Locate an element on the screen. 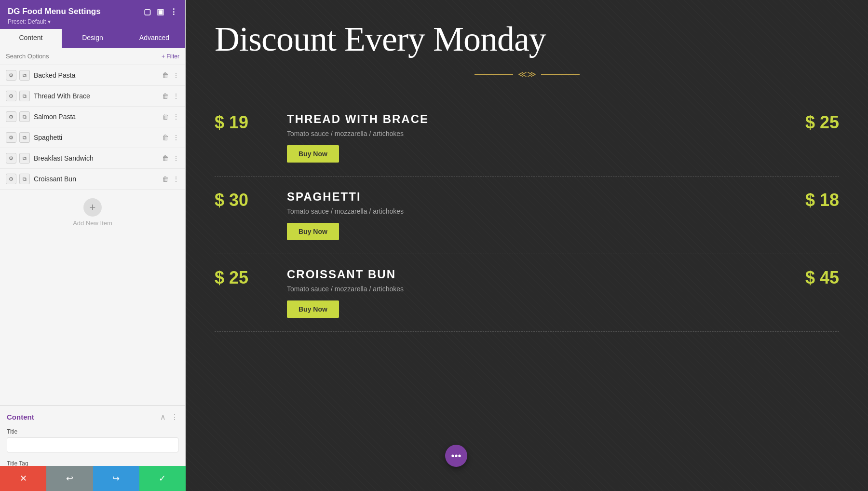  menu-item-row: $ 30 SPAGHETTI Tomato sauce / mozzarella… is located at coordinates (527, 215).